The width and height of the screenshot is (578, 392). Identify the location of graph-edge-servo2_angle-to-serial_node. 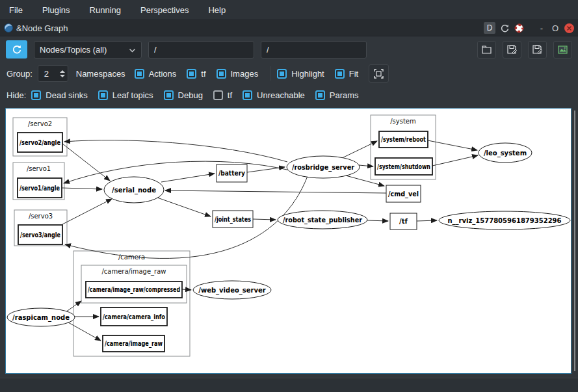
(86, 163).